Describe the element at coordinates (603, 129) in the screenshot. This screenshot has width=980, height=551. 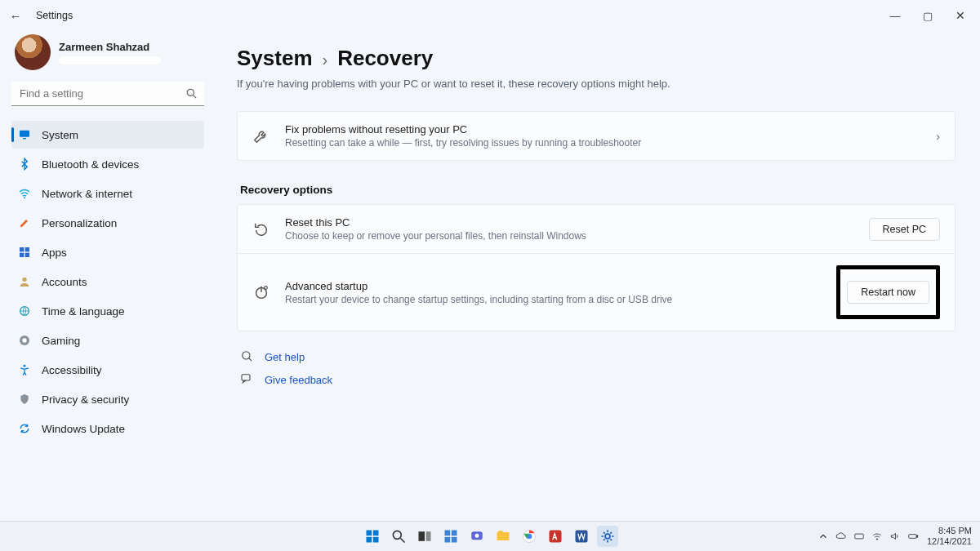
I see `card-title: Fix problems without resetting your PC` at that location.